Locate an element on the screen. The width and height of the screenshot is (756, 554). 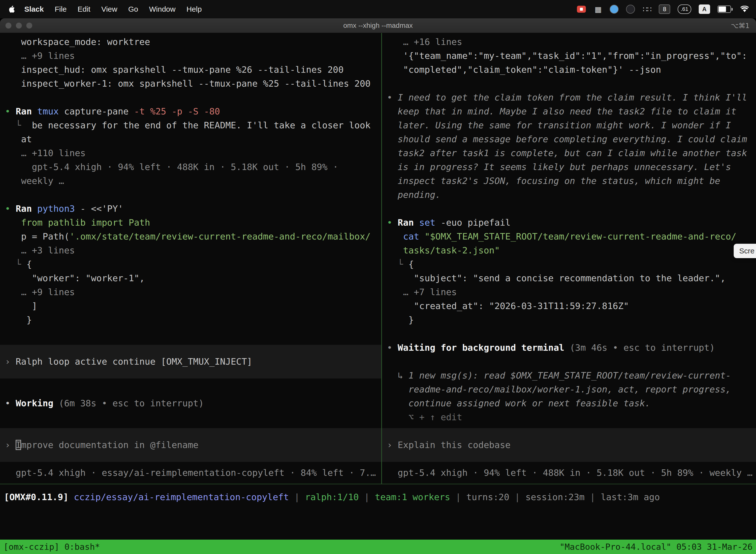
terminal-line: workspace_mode: worktree is located at coordinates (191, 42).